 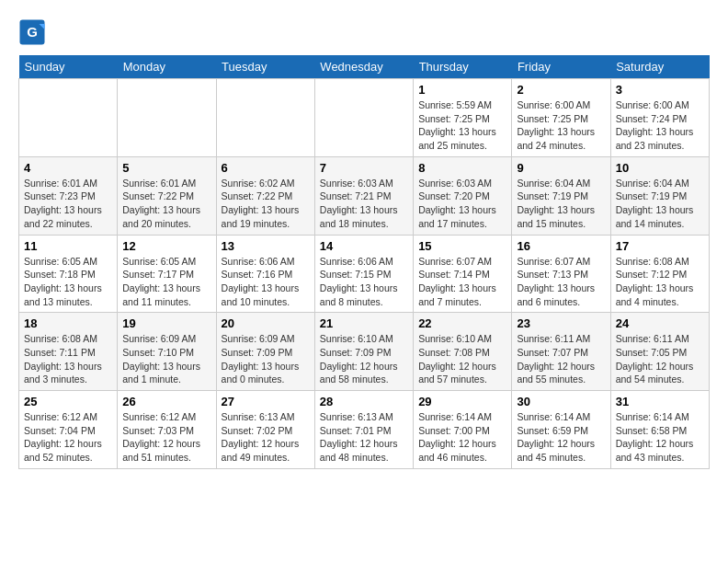 I want to click on day-number: 5, so click(x=166, y=167).